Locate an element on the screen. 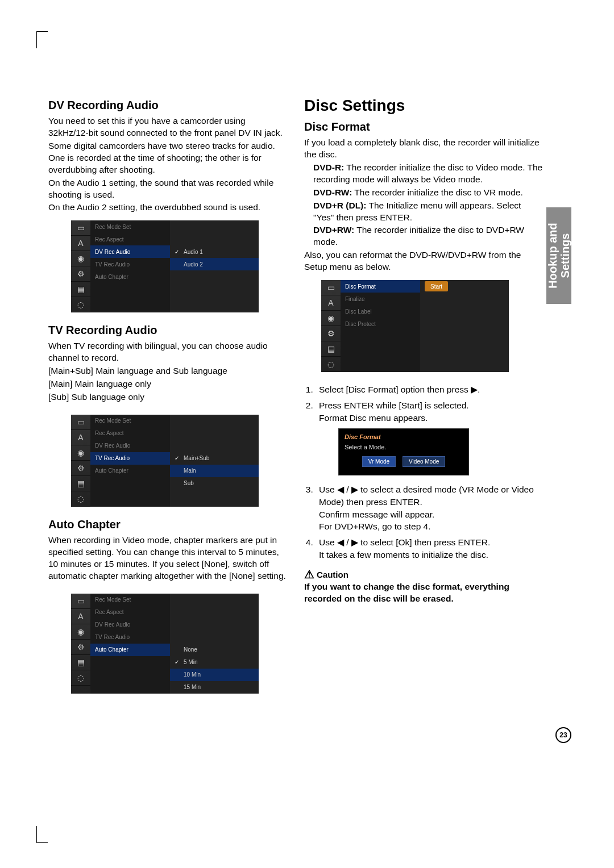 This screenshot has height=868, width=614. start-option: Start is located at coordinates (464, 286).